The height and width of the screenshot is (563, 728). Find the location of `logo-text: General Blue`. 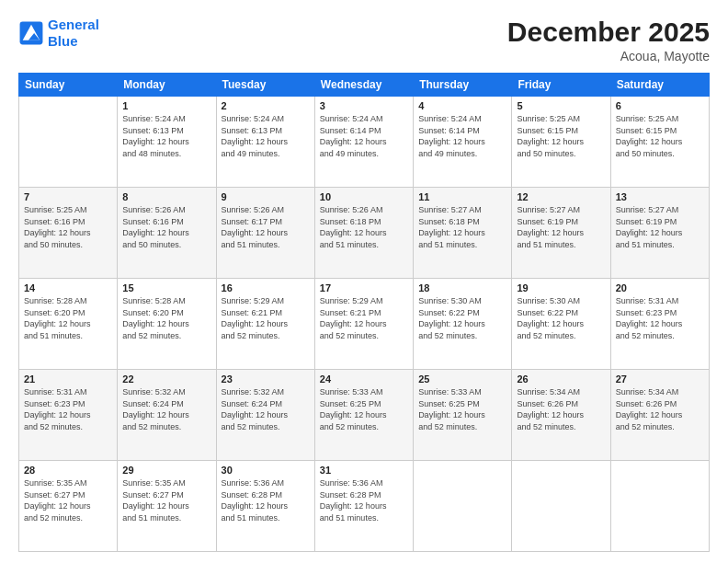

logo-text: General Blue is located at coordinates (74, 33).